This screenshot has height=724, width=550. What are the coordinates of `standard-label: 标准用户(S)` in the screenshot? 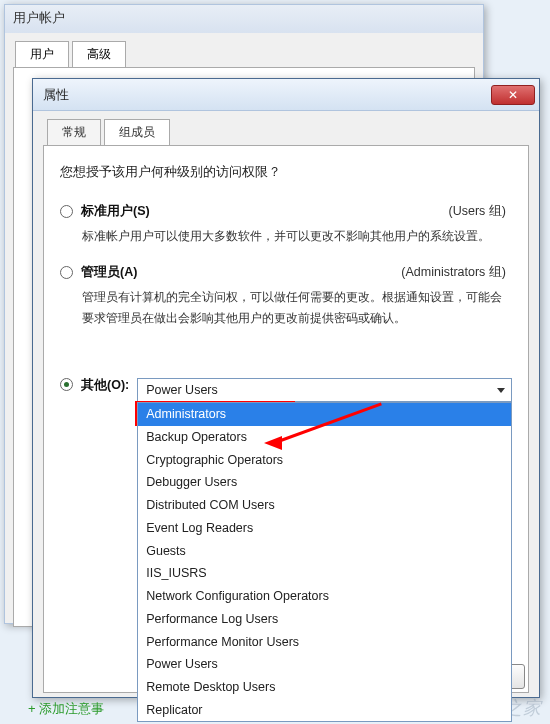 It's located at (116, 212).